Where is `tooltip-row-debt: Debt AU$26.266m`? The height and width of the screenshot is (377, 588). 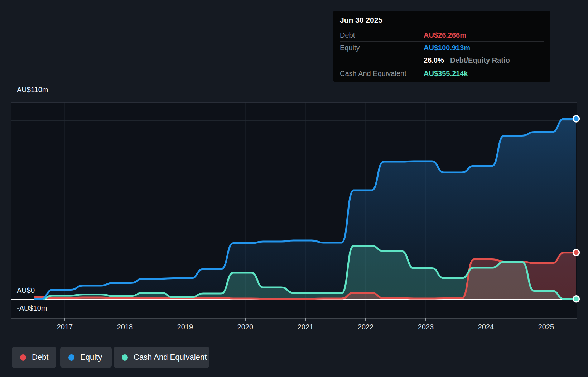
tooltip-row-debt: Debt AU$26.266m is located at coordinates (442, 35).